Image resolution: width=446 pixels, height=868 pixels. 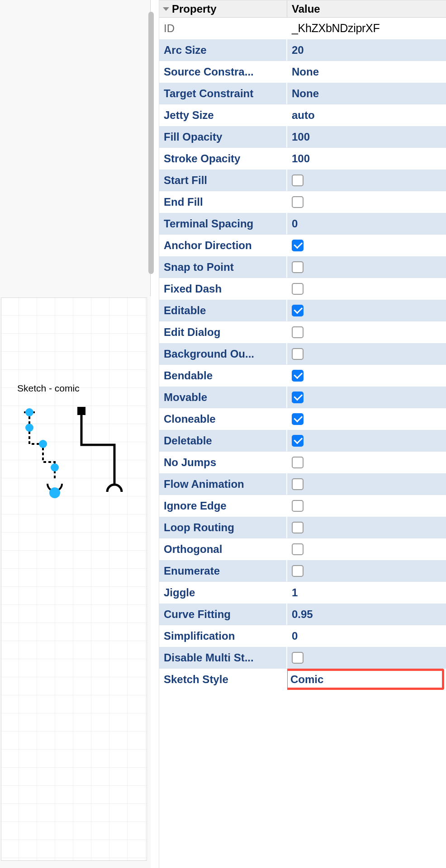 I want to click on property-name: Flow Animation, so click(x=223, y=484).